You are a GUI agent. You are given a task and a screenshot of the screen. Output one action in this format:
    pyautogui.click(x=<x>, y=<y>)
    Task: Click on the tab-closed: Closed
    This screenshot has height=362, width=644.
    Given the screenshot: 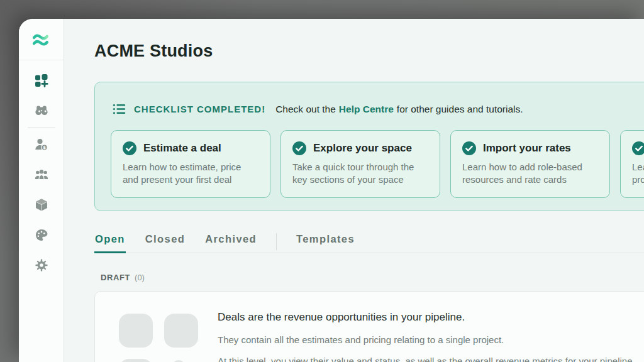 What is the action you would take?
    pyautogui.click(x=165, y=243)
    